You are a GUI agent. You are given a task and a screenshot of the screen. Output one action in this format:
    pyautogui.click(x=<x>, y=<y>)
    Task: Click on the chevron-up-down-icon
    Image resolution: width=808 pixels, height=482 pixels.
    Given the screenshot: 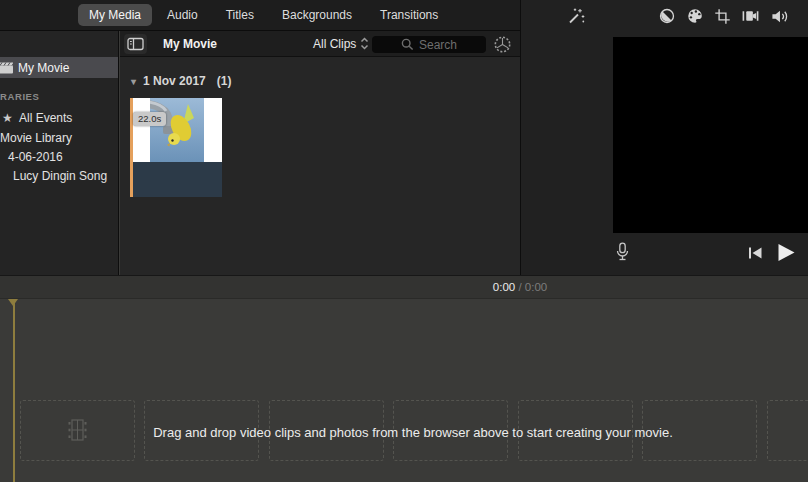 What is the action you would take?
    pyautogui.click(x=364, y=44)
    